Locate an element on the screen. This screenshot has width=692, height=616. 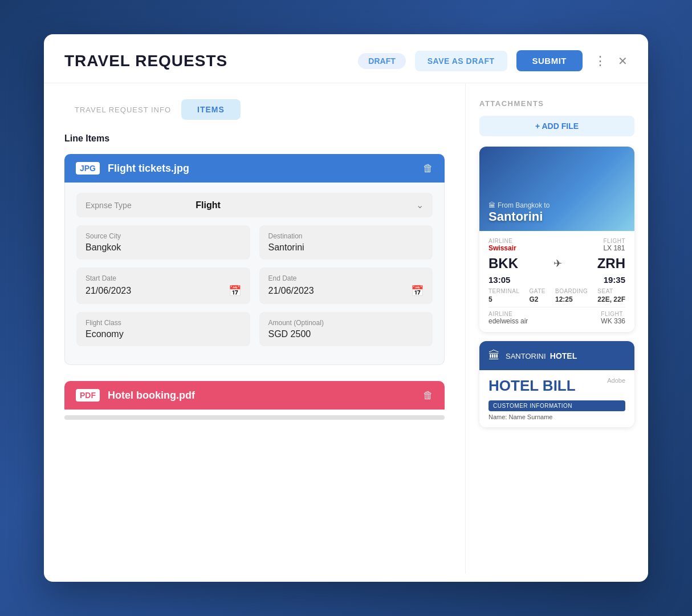
close-button: ✕ is located at coordinates (622, 61).